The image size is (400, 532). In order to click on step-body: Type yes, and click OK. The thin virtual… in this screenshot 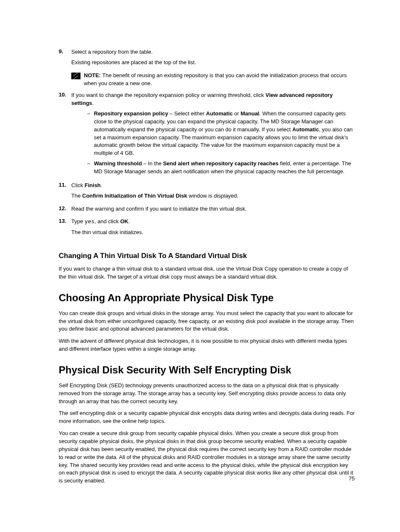, I will do `click(213, 228)`.